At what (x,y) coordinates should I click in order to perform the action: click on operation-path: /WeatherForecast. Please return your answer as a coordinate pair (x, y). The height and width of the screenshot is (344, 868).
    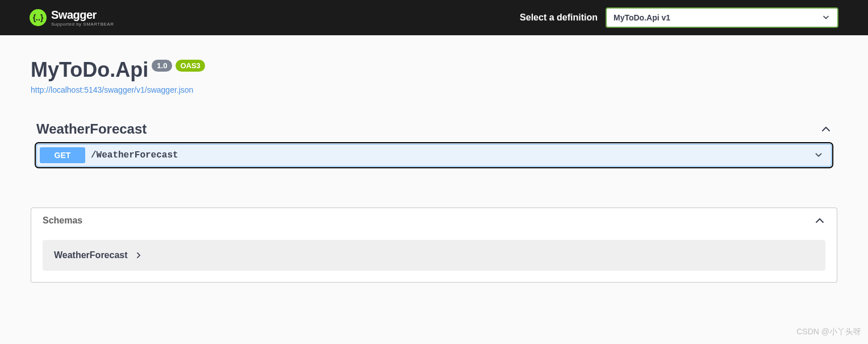
    Looking at the image, I should click on (449, 155).